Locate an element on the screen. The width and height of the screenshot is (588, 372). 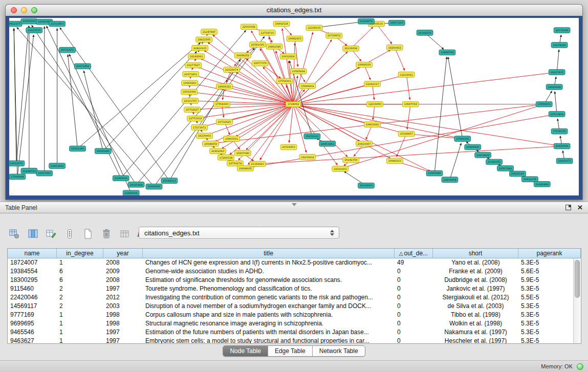
graph-node: 19546859 is located at coordinates (211, 143).